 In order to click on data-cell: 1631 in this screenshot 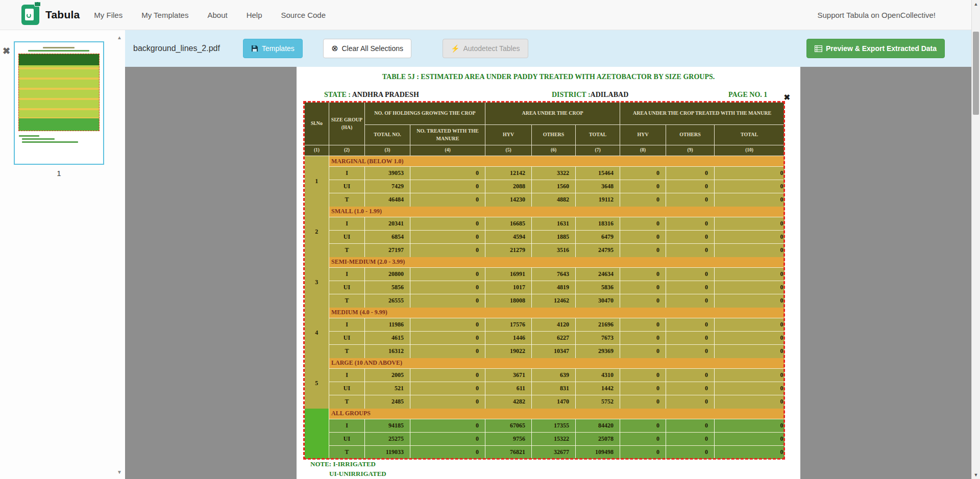, I will do `click(554, 224)`.